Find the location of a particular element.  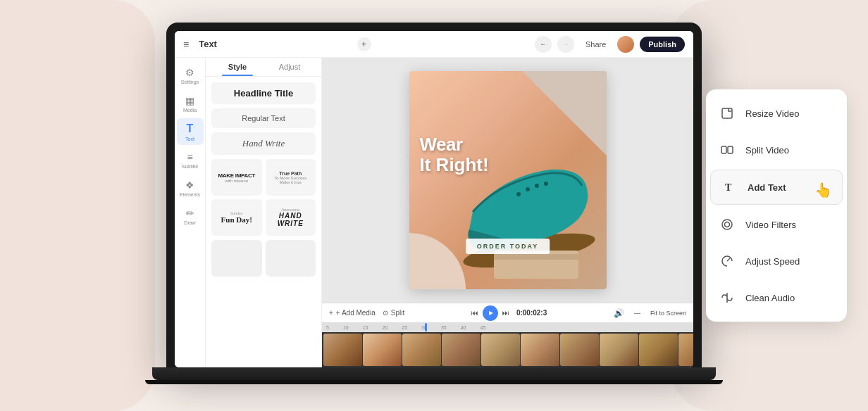

context-resize-video: Resize Video is located at coordinates (776, 113).